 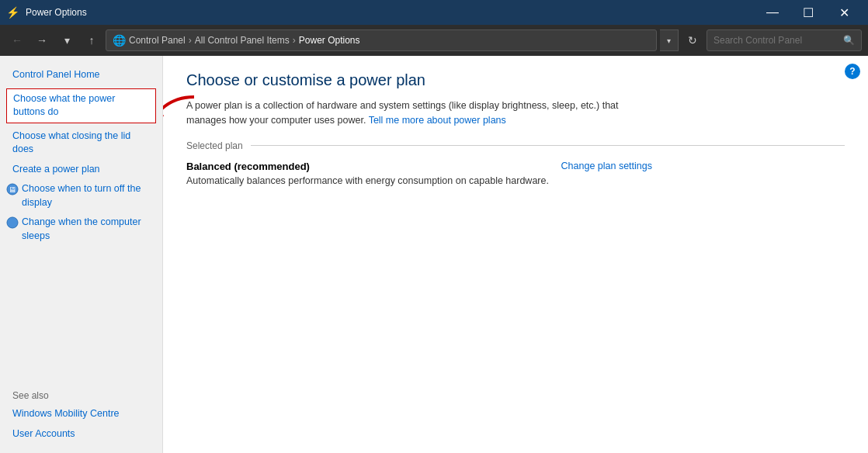 I want to click on app-icon: ⚡, so click(x=12, y=12).